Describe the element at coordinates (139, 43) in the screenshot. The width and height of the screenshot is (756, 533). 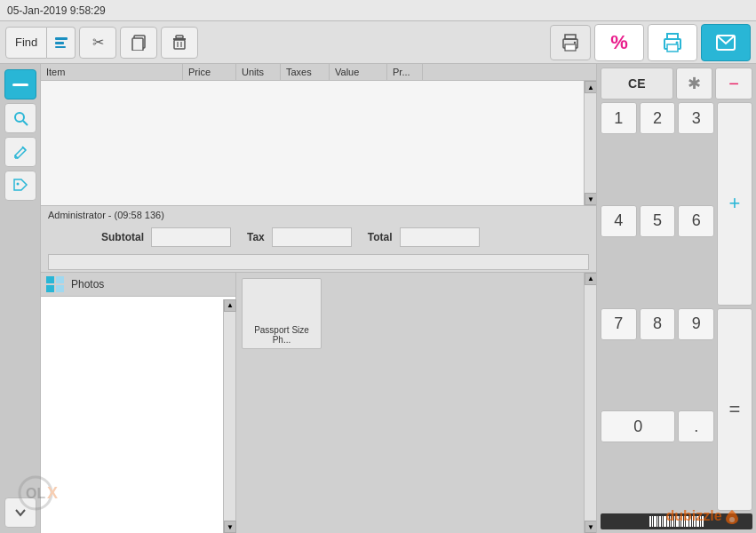
I see `copy-button` at that location.